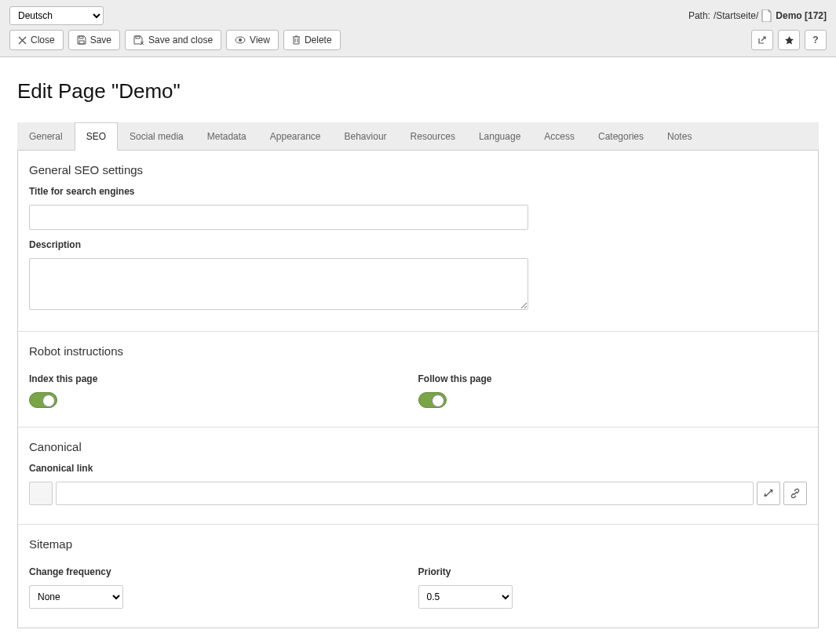 The image size is (836, 644). What do you see at coordinates (319, 40) in the screenshot?
I see `delete-label: Delete` at bounding box center [319, 40].